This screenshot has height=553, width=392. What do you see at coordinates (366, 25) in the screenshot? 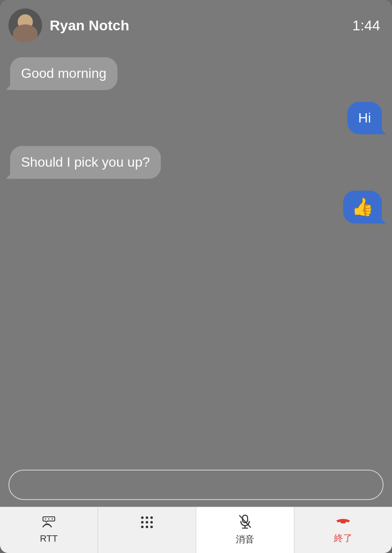
I see `call-timer: 1:44` at bounding box center [366, 25].